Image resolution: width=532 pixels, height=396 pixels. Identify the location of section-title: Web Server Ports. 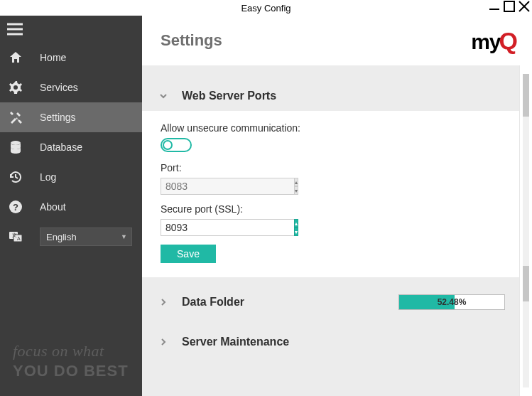
(229, 96).